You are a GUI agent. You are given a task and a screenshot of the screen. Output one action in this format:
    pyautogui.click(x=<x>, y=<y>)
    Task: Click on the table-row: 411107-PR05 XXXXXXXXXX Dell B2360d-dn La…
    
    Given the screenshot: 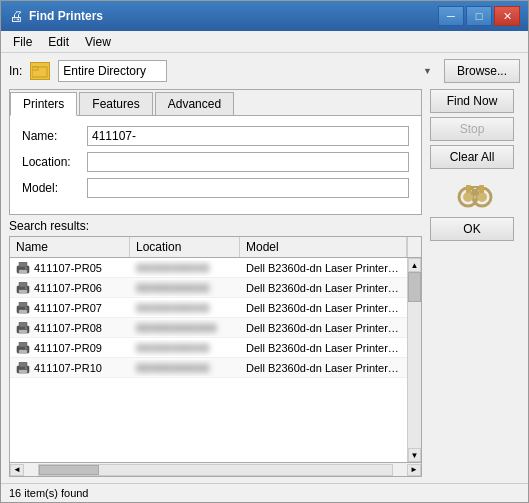 What is the action you would take?
    pyautogui.click(x=208, y=268)
    